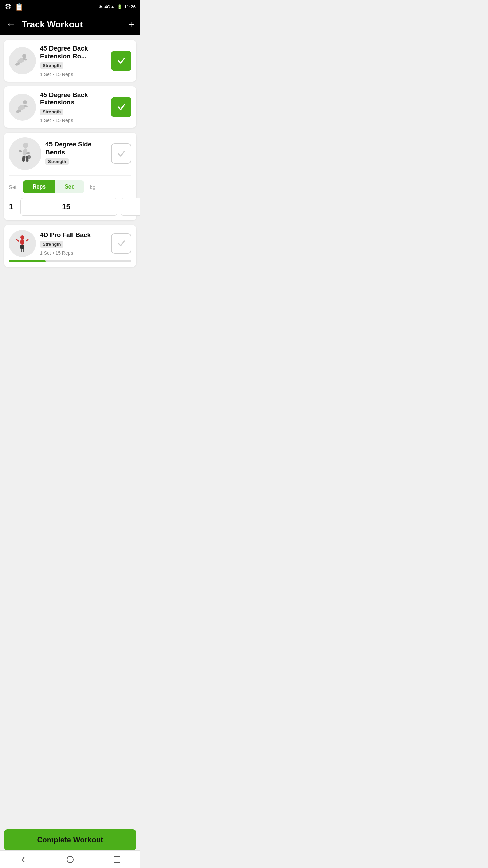 The height and width of the screenshot is (868, 488). Describe the element at coordinates (70, 243) in the screenshot. I see `card-header-4: 4D Pro Fall Back Strength 1 Set • 15 Rep…` at that location.